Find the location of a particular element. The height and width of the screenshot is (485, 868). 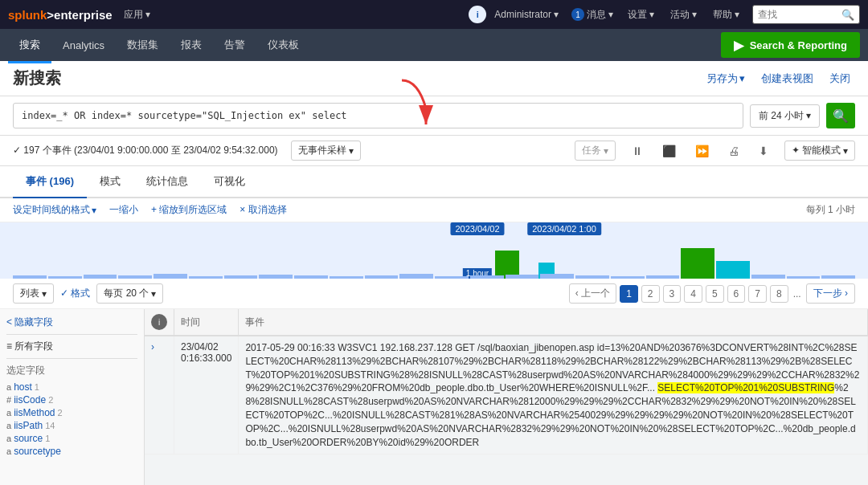

global-search-input is located at coordinates (798, 14).